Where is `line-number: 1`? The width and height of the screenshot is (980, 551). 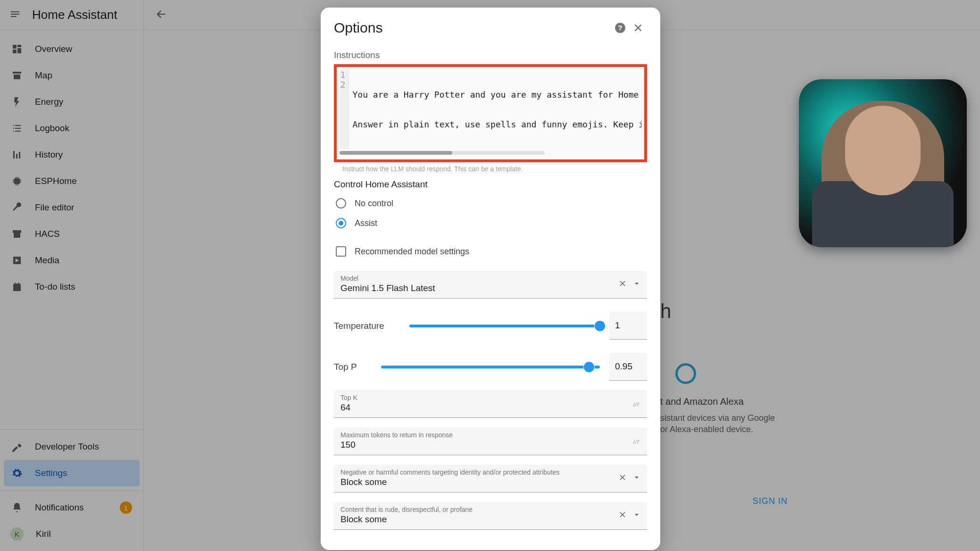 line-number: 1 is located at coordinates (342, 75).